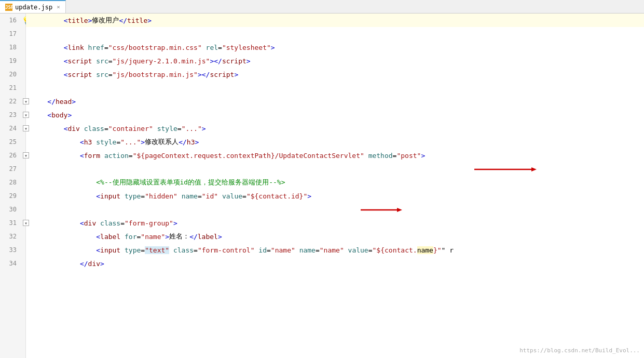 This screenshot has height=358, width=644. I want to click on line-number-row: 30, so click(12, 209).